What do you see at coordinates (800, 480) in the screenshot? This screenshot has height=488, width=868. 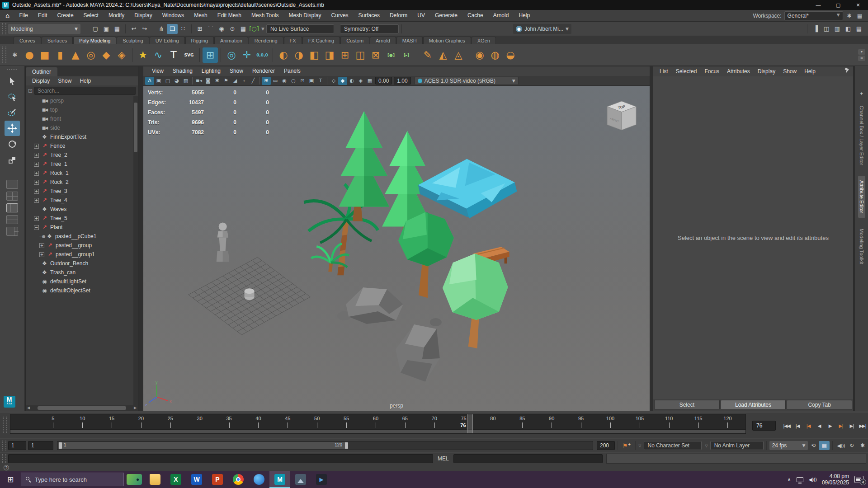 I see `network-icon` at bounding box center [800, 480].